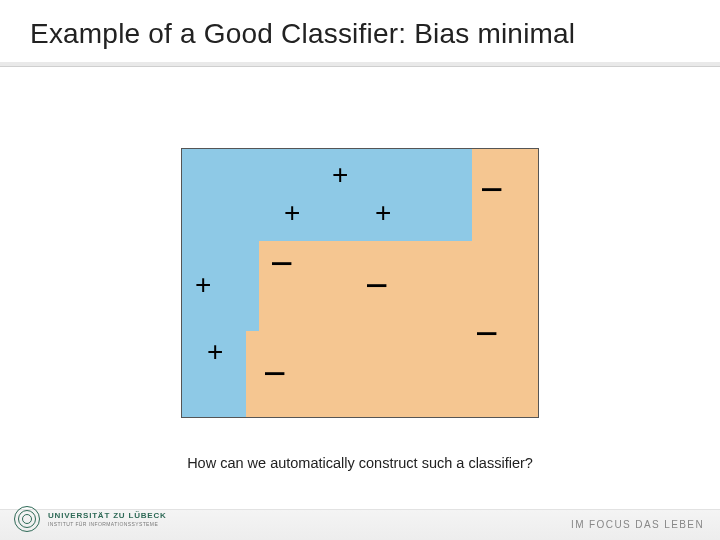  I want to click on caption: How can we automatically construct such …, so click(360, 463).